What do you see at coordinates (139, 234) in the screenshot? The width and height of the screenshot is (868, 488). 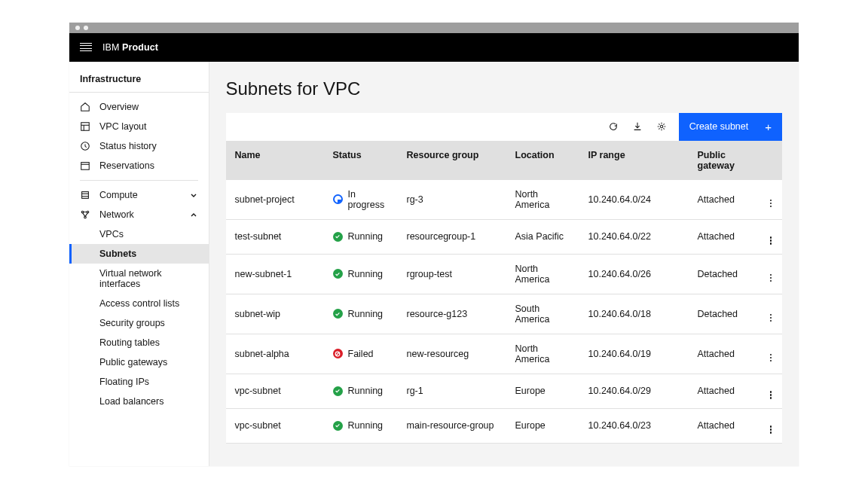 I see `sidebar-item-vpcs: VPCs` at bounding box center [139, 234].